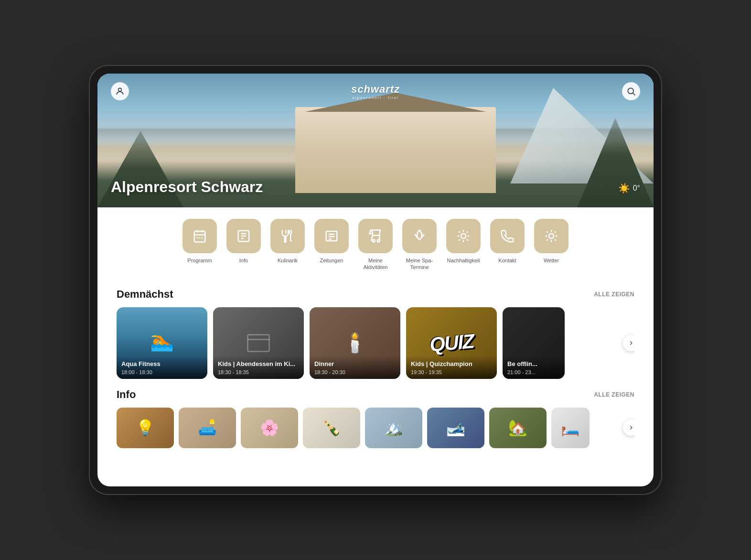 The height and width of the screenshot is (560, 751). I want to click on card-kids-abend: Kids | Abendessen im Ki... 18:30 - 18:35, so click(258, 343).